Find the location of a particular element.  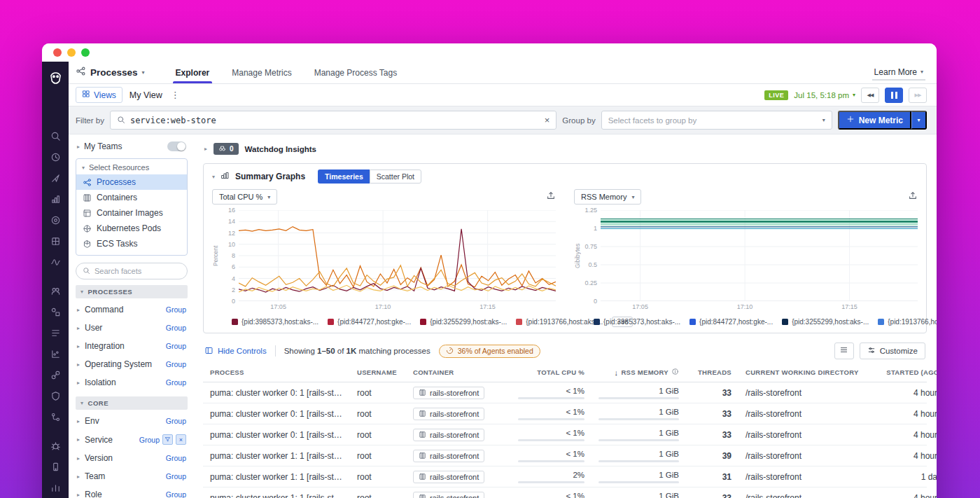

hide-controls-button: Hide Controls is located at coordinates (235, 352).